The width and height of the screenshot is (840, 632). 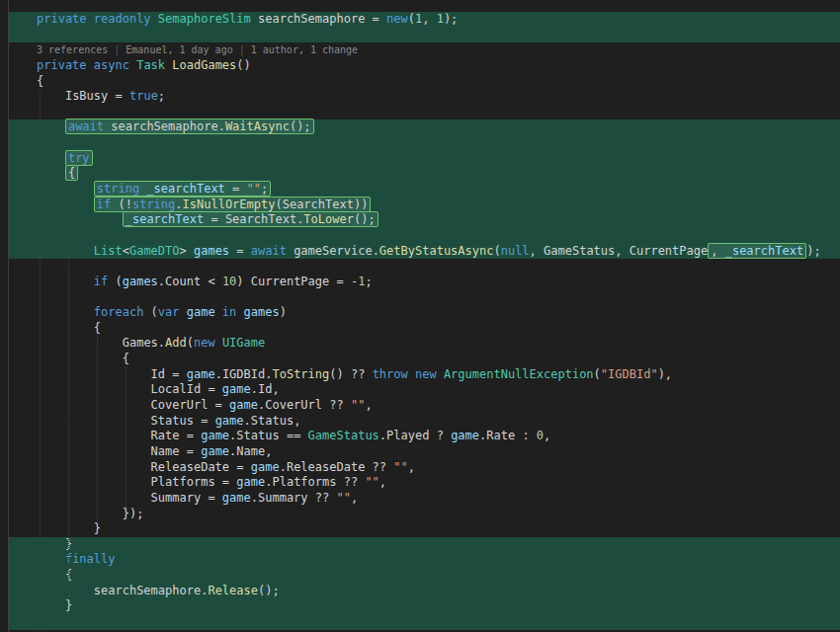 I want to click on codelens-changes: 1 author, 1 change, so click(x=304, y=49).